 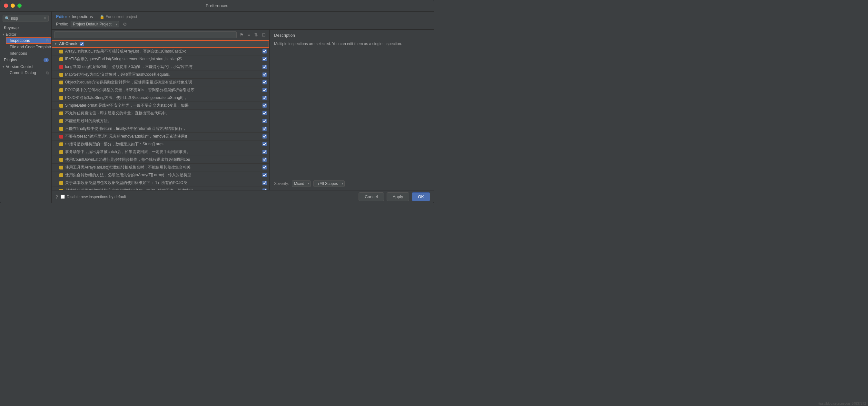 I want to click on inspection-row: 关于基本数据类型与包装数据类型的使用标准如下： 1）所有的POJO类, so click(x=160, y=183).